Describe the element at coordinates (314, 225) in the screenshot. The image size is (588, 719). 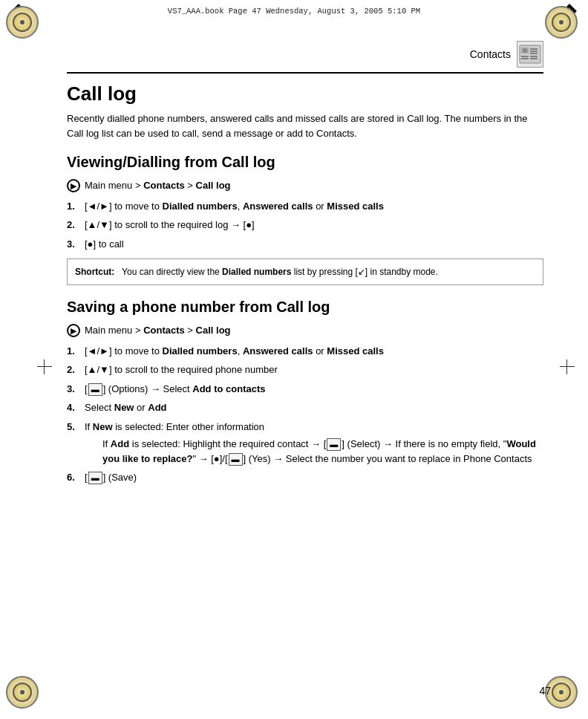
I see `list-content: [▲/▼] to scroll to the required log → [●…` at that location.